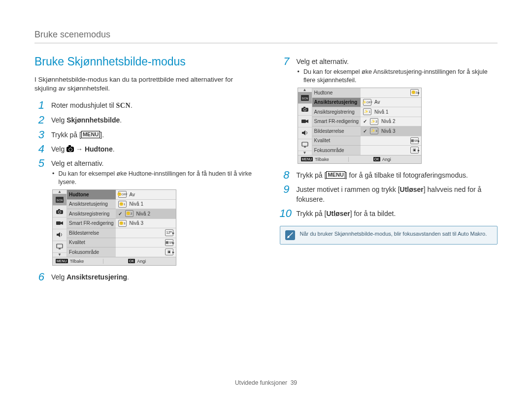  Describe the element at coordinates (152, 135) in the screenshot. I see `step-text: Trykk på [MENU].` at that location.